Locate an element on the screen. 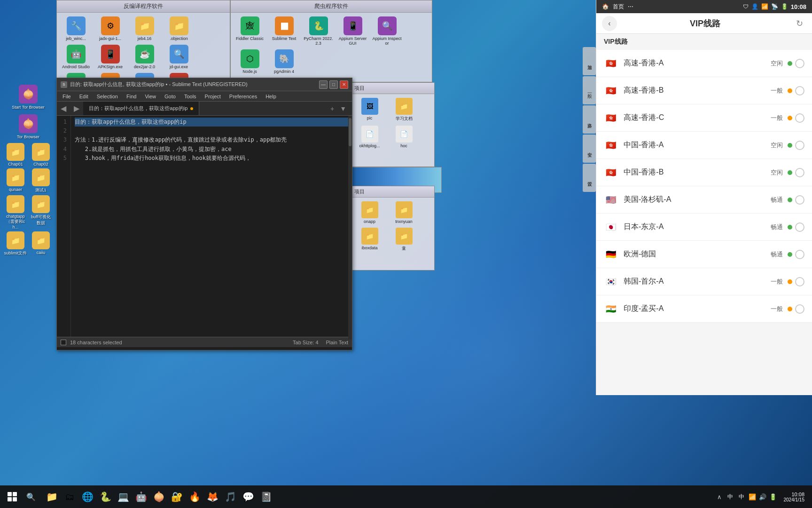 This screenshot has height=508, width=812. vpn-btn-speed: 加速 is located at coordinates (589, 61).